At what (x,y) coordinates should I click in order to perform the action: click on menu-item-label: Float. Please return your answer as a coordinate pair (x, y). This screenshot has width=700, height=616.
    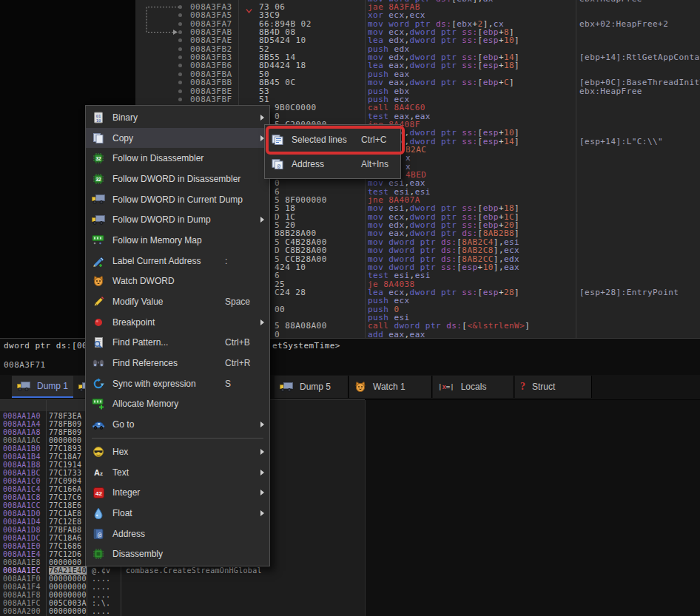
    Looking at the image, I should click on (123, 513).